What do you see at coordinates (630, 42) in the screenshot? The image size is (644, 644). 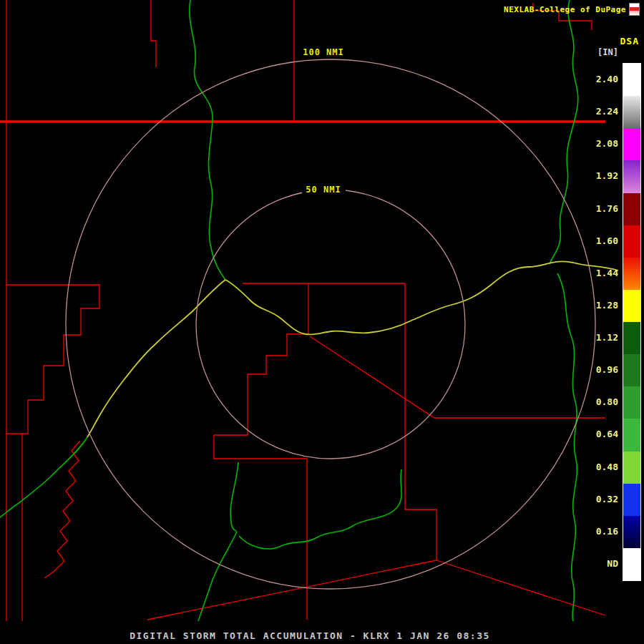 I see `product-code-label: DSA` at bounding box center [630, 42].